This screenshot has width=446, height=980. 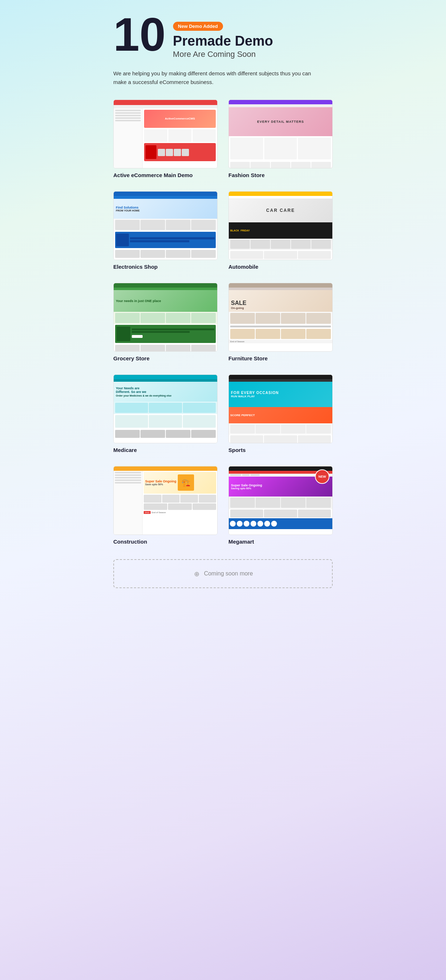 I want to click on hero-number: 10, so click(x=140, y=34).